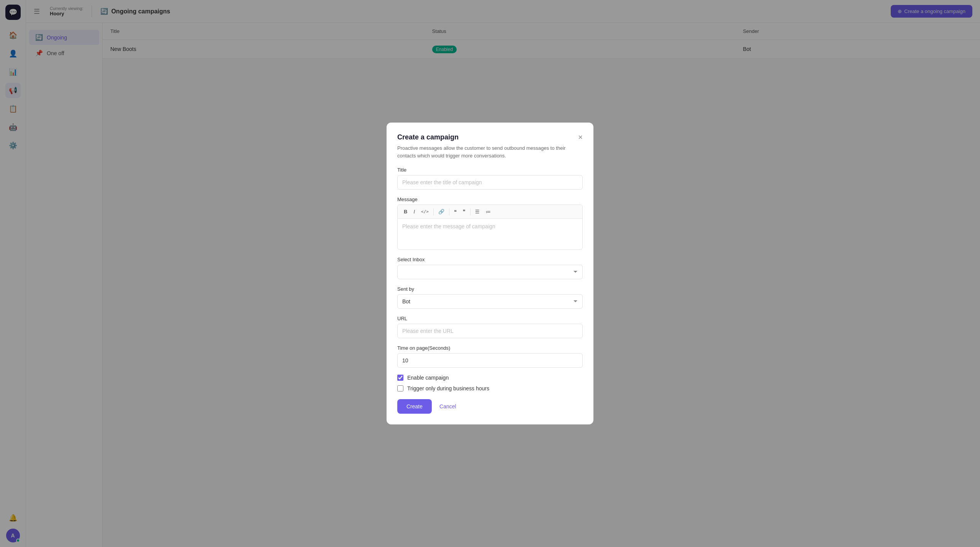 Image resolution: width=980 pixels, height=547 pixels. I want to click on cancel-button: Cancel, so click(448, 406).